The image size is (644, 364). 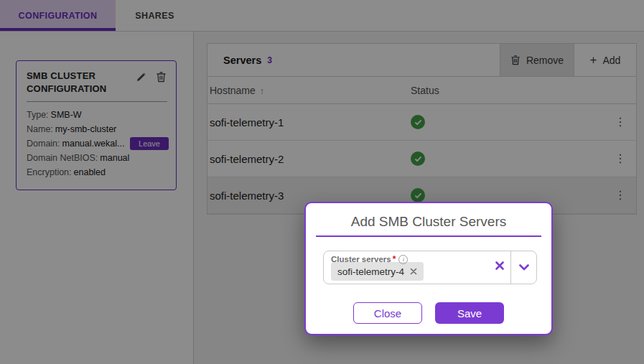 What do you see at coordinates (378, 271) in the screenshot?
I see `selected-server-tag: sofi-telemetry-4` at bounding box center [378, 271].